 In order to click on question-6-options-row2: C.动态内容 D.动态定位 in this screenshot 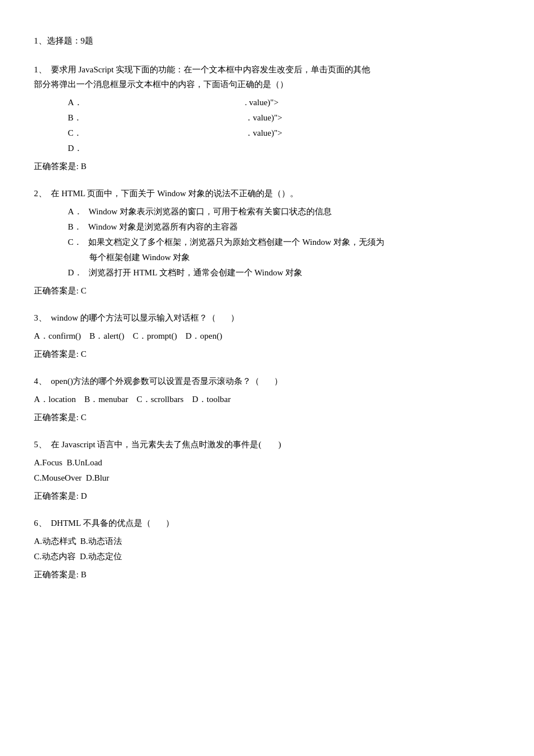, I will do `click(267, 556)`.